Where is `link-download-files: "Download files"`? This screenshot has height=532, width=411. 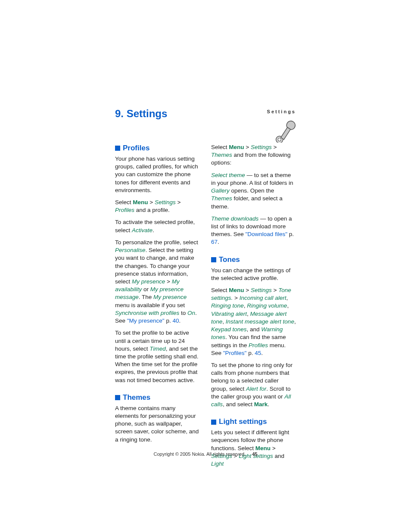
link-download-files: "Download files" is located at coordinates (266, 234).